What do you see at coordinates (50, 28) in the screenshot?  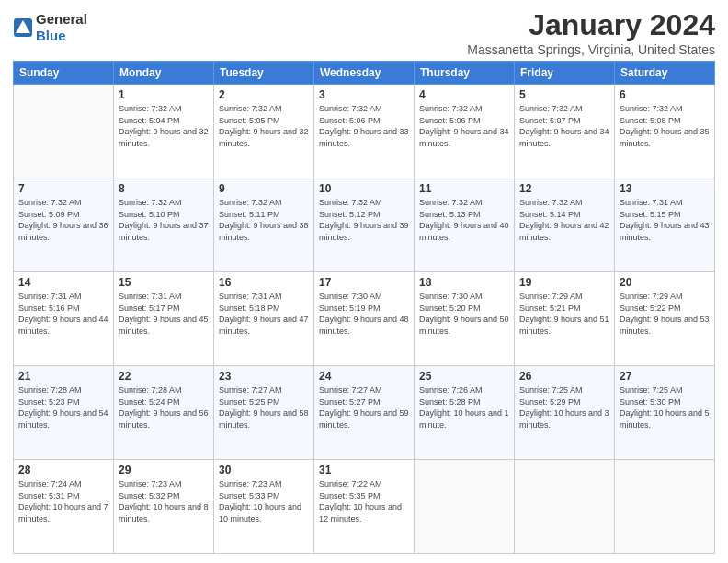 I see `logo: General Blue` at bounding box center [50, 28].